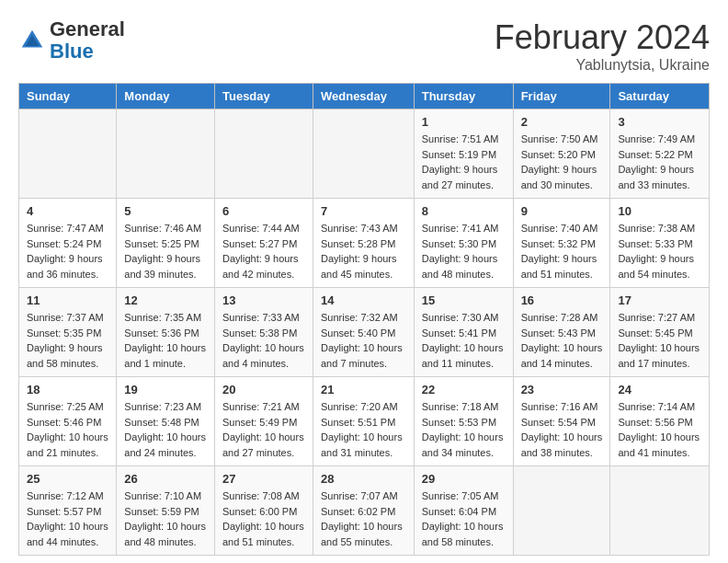  I want to click on day-info: Sunrise: 7:08 AMSunset: 6:00 PMDaylight:…, so click(264, 519).